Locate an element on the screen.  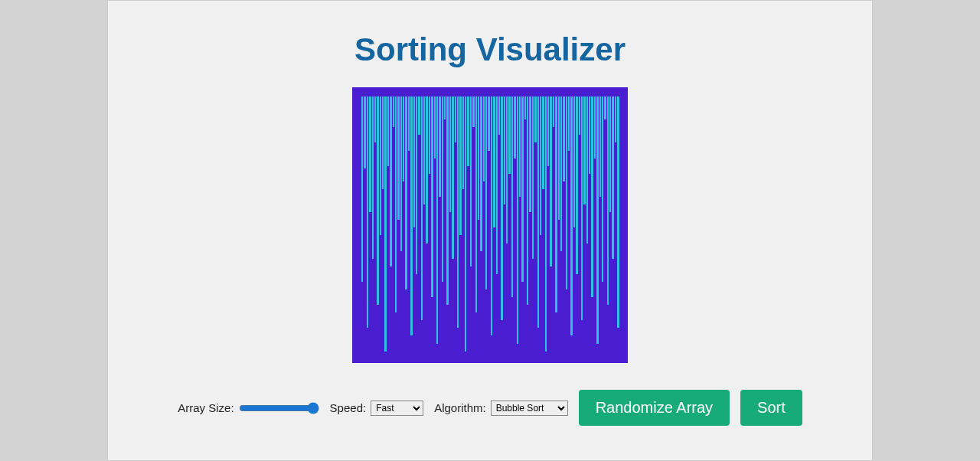
page-title: Sorting Visualizer is located at coordinates (490, 50).